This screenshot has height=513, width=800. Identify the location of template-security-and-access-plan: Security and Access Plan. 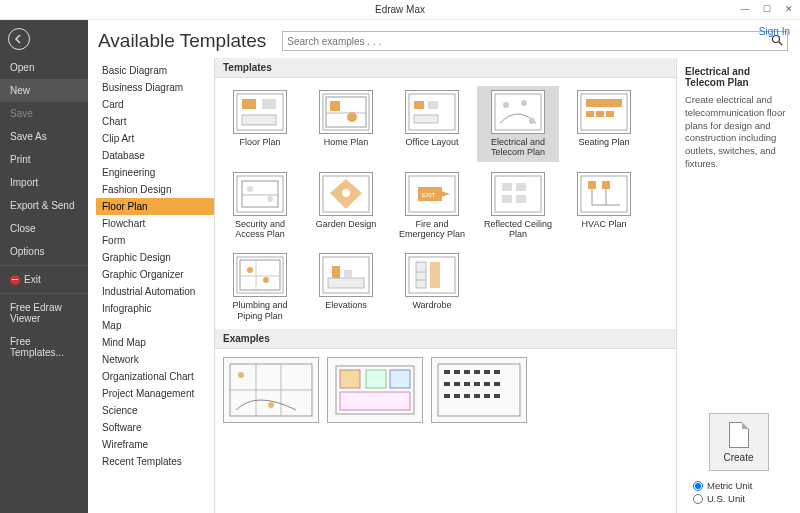
(260, 206).